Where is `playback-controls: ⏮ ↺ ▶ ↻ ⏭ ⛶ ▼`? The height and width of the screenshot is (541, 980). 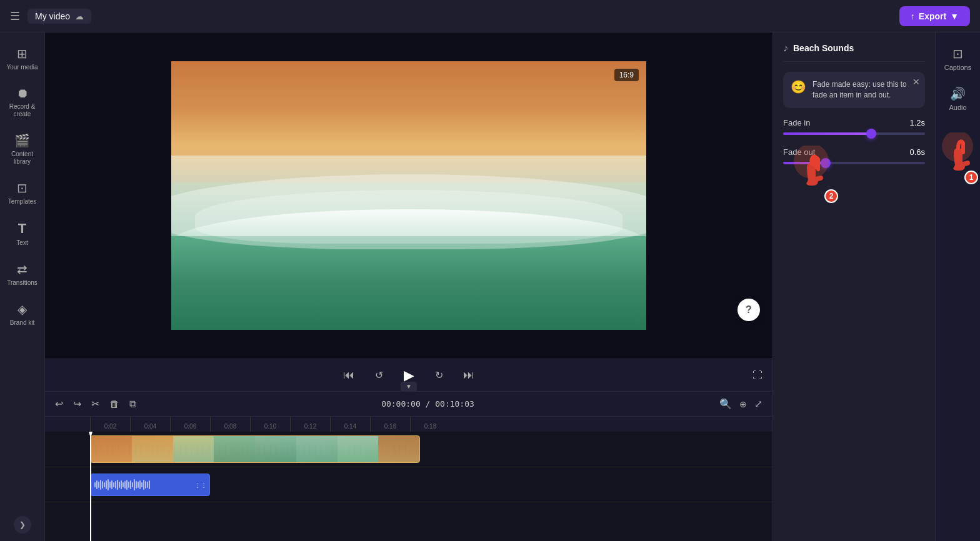 playback-controls: ⏮ ↺ ▶ ↻ ⏭ ⛶ ▼ is located at coordinates (409, 375).